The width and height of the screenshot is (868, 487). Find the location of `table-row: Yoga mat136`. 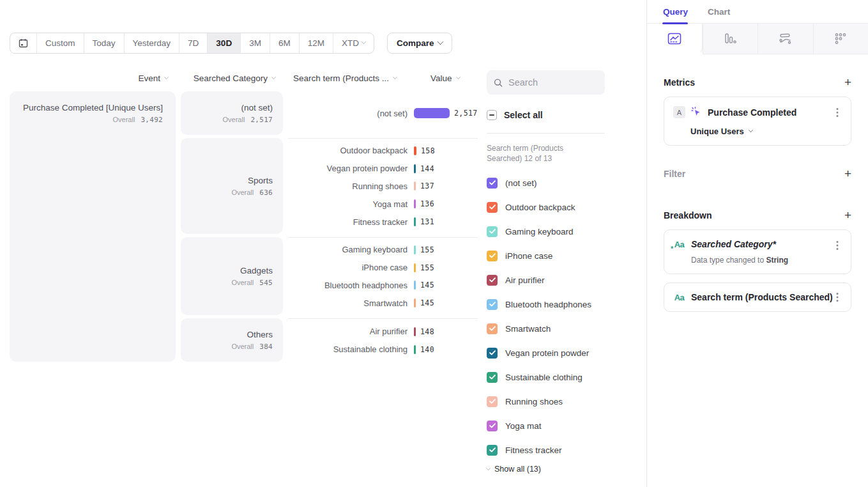

table-row: Yoga mat136 is located at coordinates (383, 204).